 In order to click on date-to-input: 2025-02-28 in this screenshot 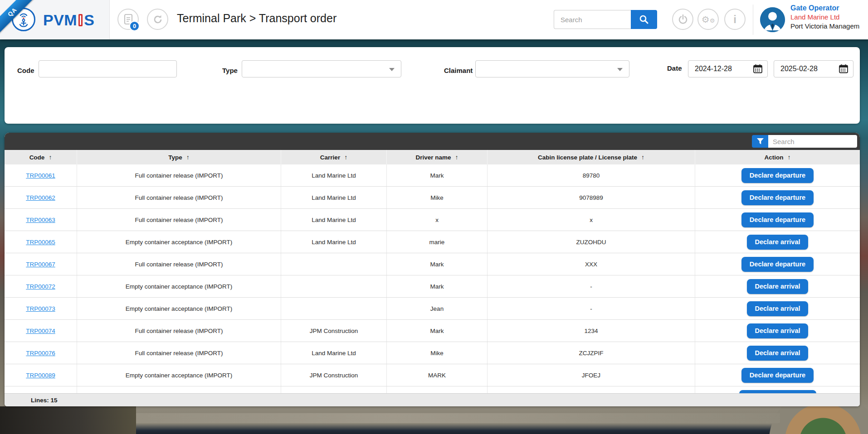, I will do `click(814, 69)`.